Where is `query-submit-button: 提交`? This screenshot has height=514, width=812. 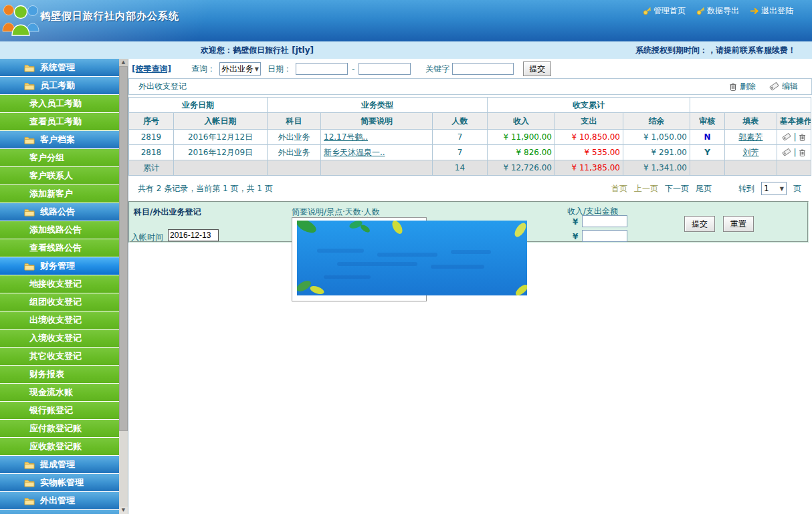
query-submit-button: 提交 is located at coordinates (537, 69).